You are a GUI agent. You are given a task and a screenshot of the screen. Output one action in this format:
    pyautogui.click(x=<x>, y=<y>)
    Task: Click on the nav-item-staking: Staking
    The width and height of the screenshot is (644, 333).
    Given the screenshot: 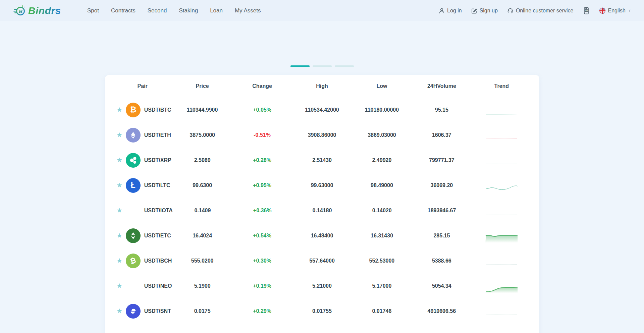 What is the action you would take?
    pyautogui.click(x=189, y=11)
    